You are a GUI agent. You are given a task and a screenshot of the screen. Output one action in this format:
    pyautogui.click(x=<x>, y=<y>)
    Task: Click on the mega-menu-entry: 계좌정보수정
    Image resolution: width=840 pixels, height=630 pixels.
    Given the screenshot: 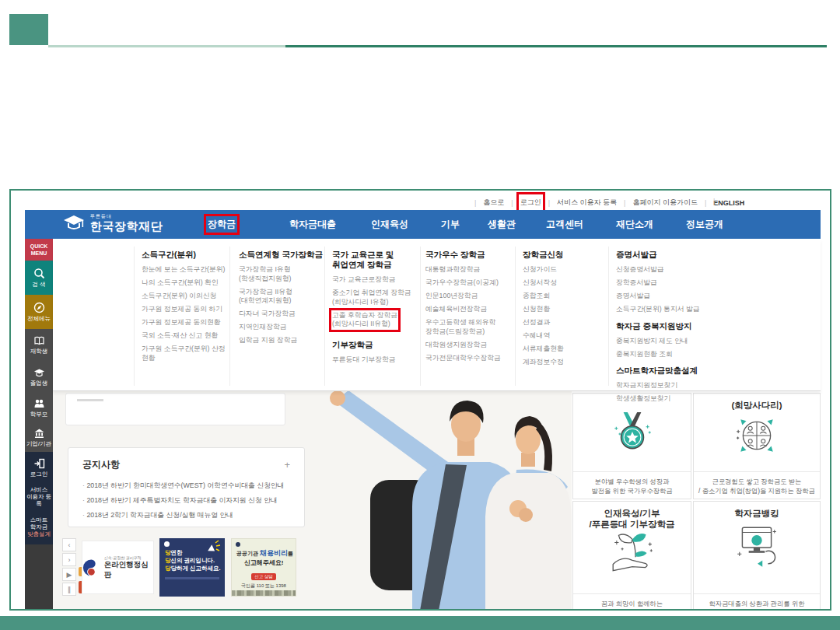 What is the action you would take?
    pyautogui.click(x=562, y=362)
    